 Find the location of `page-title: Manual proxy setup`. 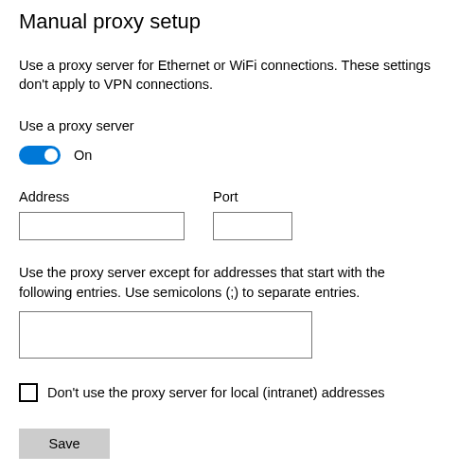

page-title: Manual proxy setup is located at coordinates (238, 23).